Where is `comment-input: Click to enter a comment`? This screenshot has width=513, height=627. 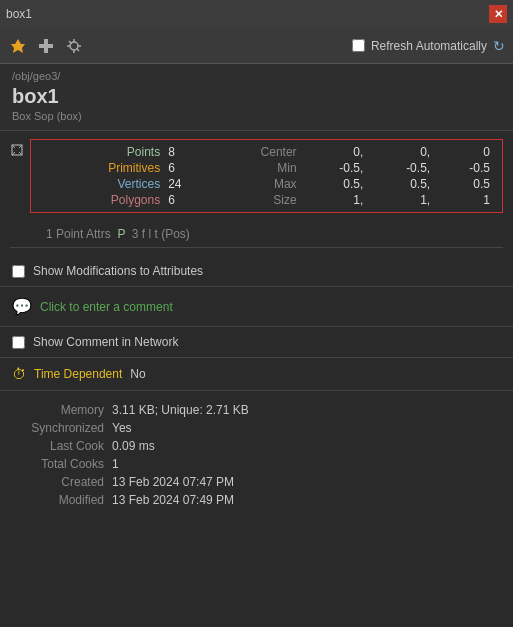 comment-input: Click to enter a comment is located at coordinates (106, 307).